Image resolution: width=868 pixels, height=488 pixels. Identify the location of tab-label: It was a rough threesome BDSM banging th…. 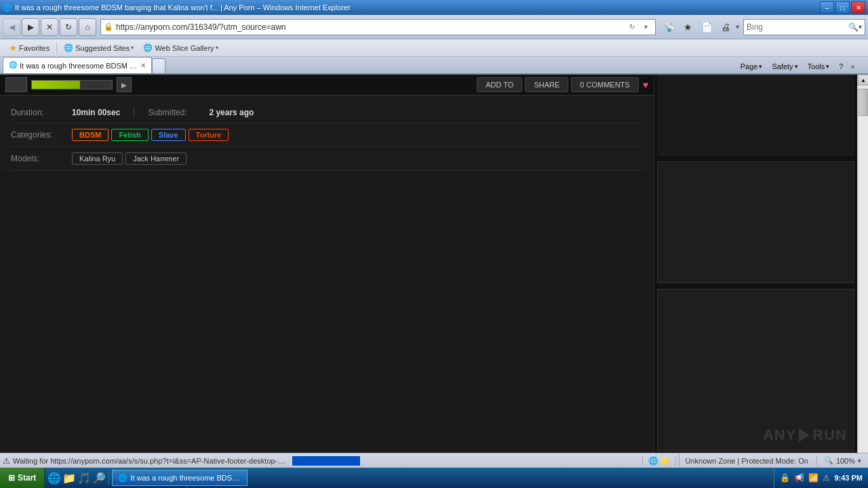
(79, 66).